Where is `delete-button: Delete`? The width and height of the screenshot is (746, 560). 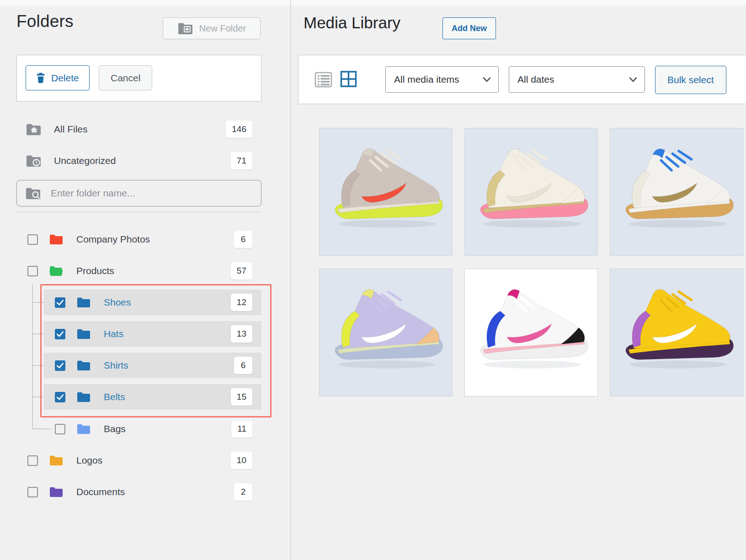 delete-button: Delete is located at coordinates (58, 78).